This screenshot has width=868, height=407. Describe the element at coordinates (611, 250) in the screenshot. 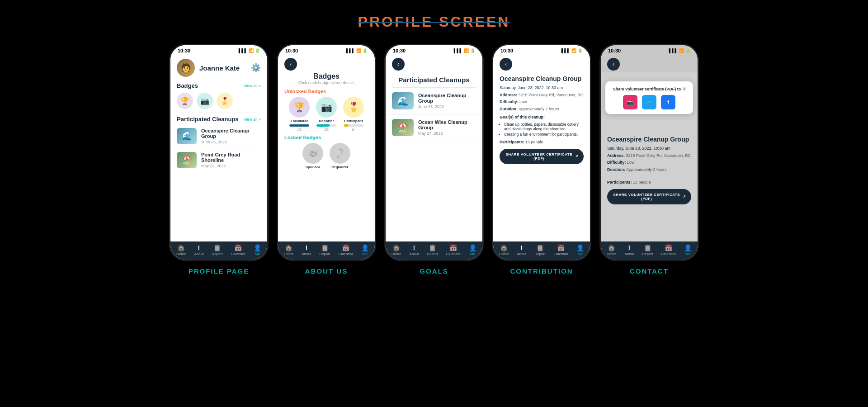

I see `nav-home-5: 🏠 Home` at that location.